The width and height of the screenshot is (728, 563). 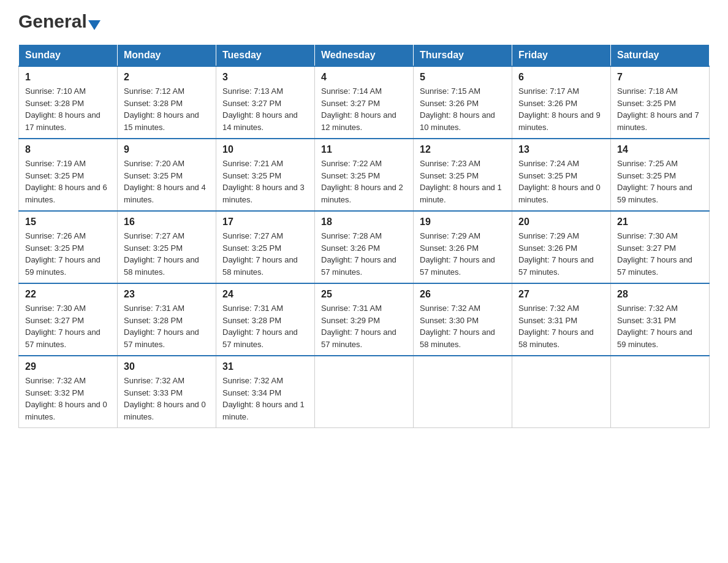 What do you see at coordinates (364, 175) in the screenshot?
I see `calendar-cell: 11Sunrise: 7:22 AMSunset: 3:25 PMDayligh…` at bounding box center [364, 175].